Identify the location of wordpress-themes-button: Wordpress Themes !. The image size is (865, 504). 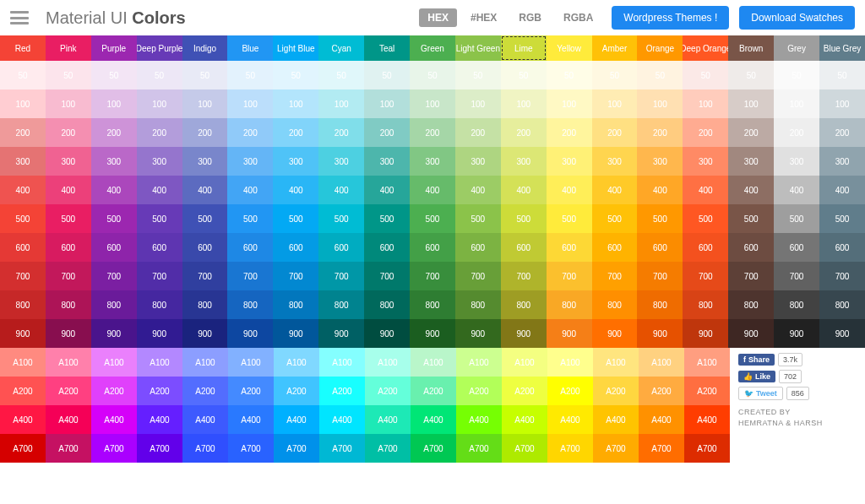
(671, 18).